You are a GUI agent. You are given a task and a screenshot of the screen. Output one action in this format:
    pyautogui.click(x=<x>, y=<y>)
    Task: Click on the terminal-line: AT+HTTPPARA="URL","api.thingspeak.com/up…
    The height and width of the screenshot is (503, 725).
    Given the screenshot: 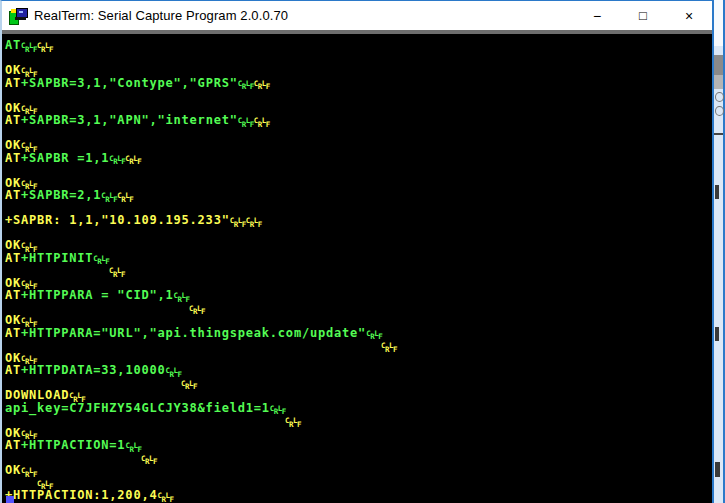 What is the action you would take?
    pyautogui.click(x=358, y=334)
    